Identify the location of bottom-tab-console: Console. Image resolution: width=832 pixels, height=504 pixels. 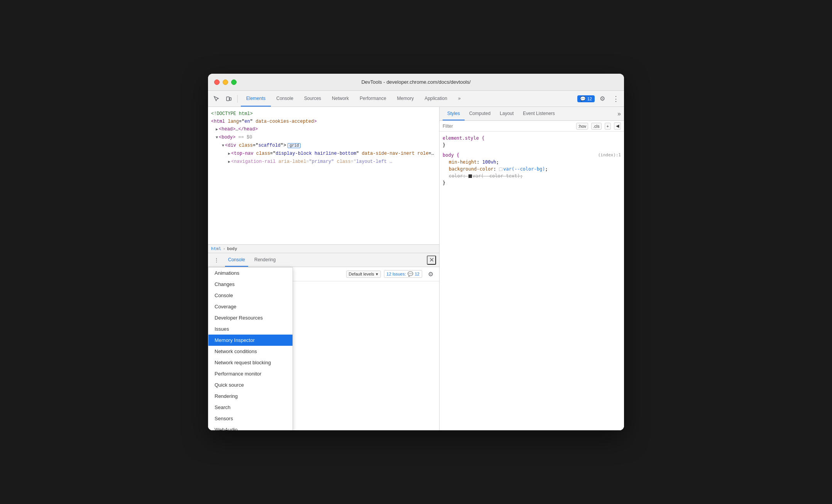
(237, 260).